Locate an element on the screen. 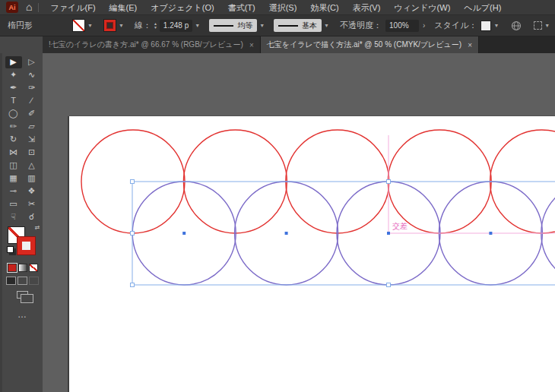 The width and height of the screenshot is (555, 392). globe-icon is located at coordinates (516, 26).